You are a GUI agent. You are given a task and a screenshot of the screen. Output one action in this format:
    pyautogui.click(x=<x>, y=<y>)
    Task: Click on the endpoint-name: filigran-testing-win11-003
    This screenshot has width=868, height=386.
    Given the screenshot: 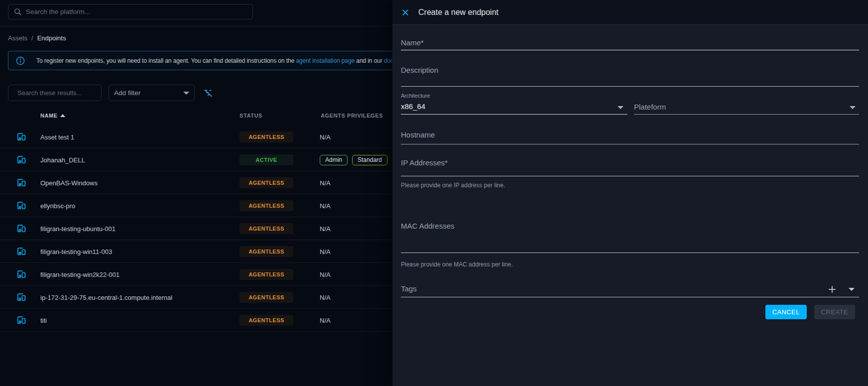 What is the action you would take?
    pyautogui.click(x=76, y=252)
    